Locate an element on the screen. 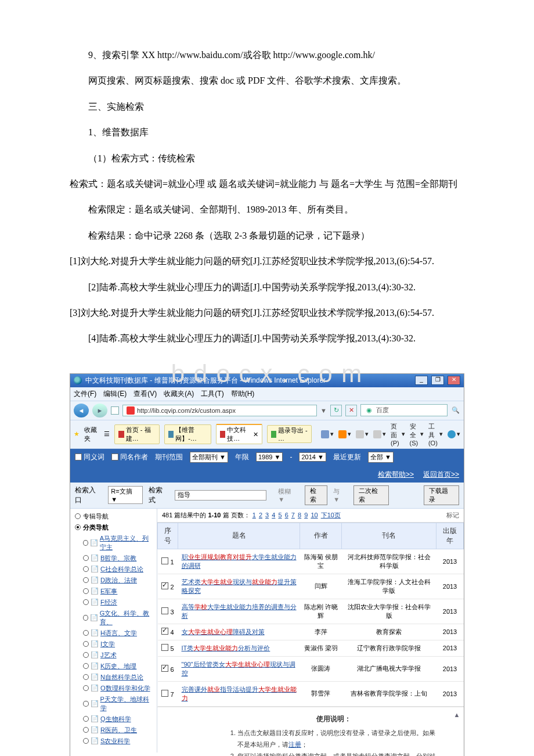  category-item: R医药、卫生 is located at coordinates (114, 730).